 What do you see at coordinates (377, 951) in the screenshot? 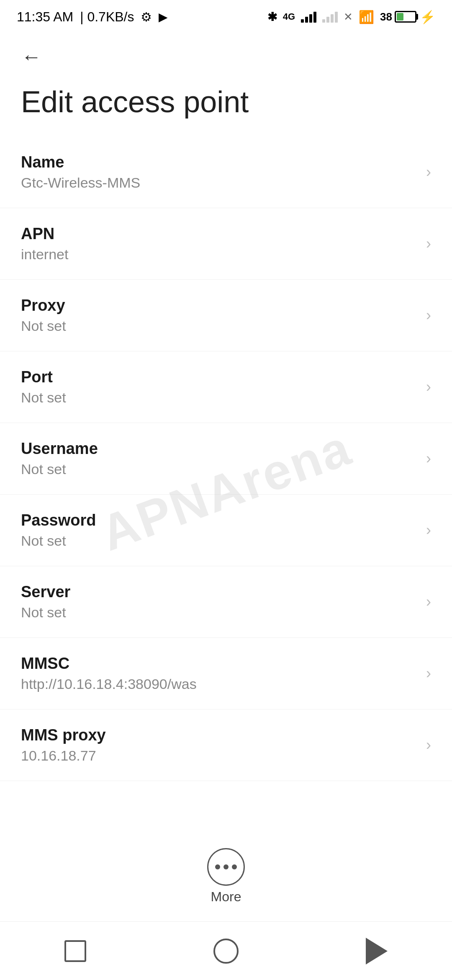
I see `back-icon` at bounding box center [377, 951].